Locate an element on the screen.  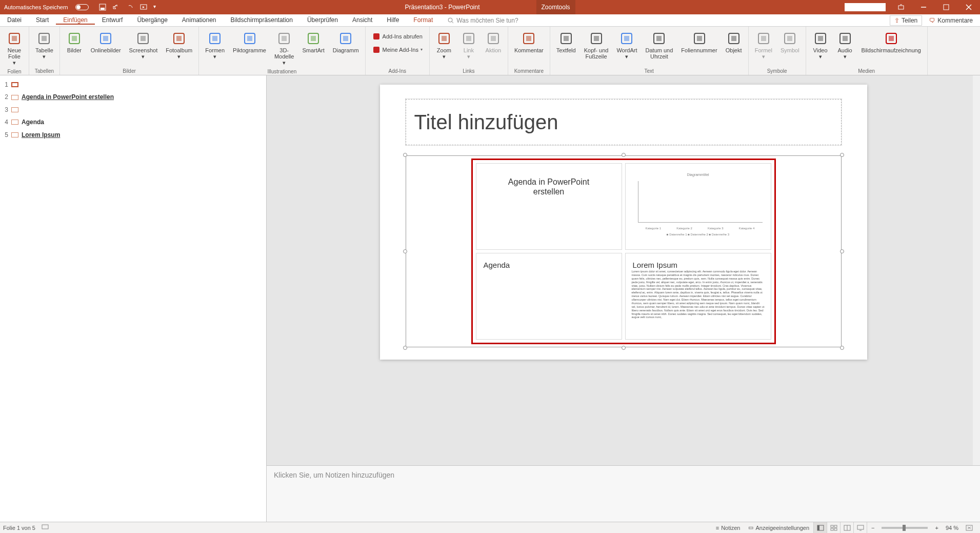
zoom-summary-grid: Agenda in PowerPoint erstellen Diagrammt… is located at coordinates (624, 251).